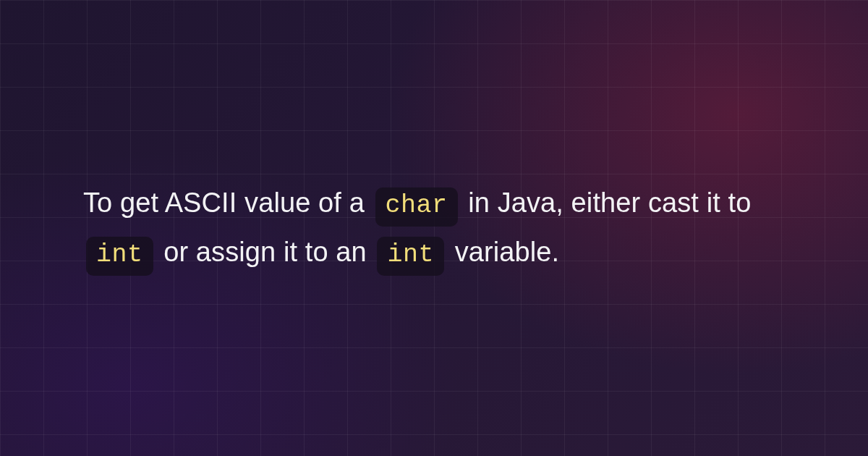 This screenshot has height=456, width=868. I want to click on text-segment: To get ASCII value of a, so click(228, 203).